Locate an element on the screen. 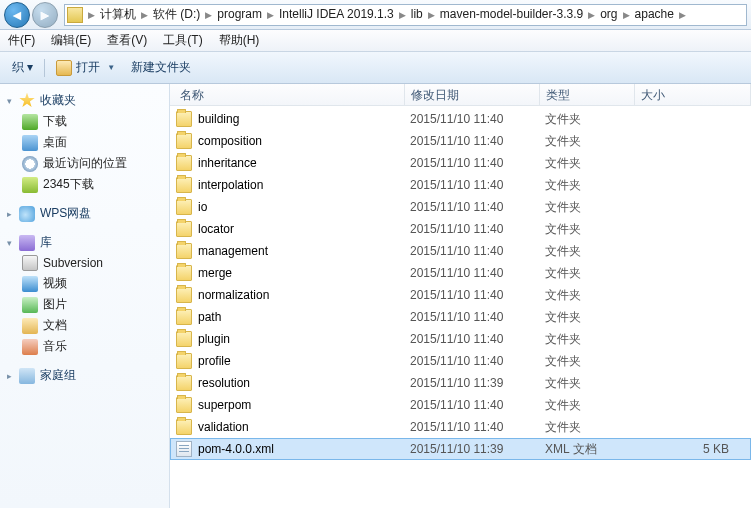  file-row: io2015/11/10 11:40文件夹 is located at coordinates (460, 207).